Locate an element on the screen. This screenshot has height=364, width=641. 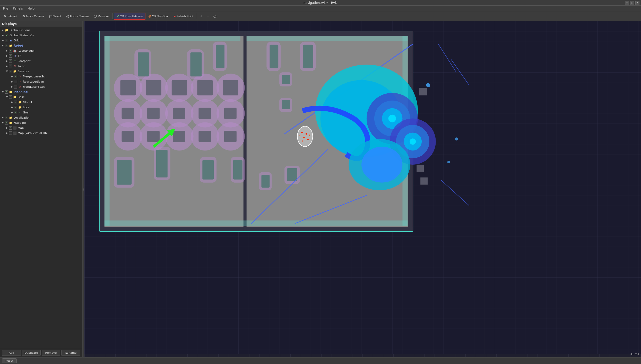
close-button: ✕ is located at coordinates (637, 3).